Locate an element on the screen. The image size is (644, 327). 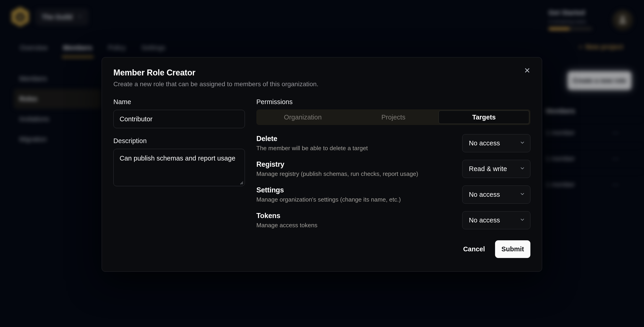
tokens-access-select: No access is located at coordinates (496, 220).